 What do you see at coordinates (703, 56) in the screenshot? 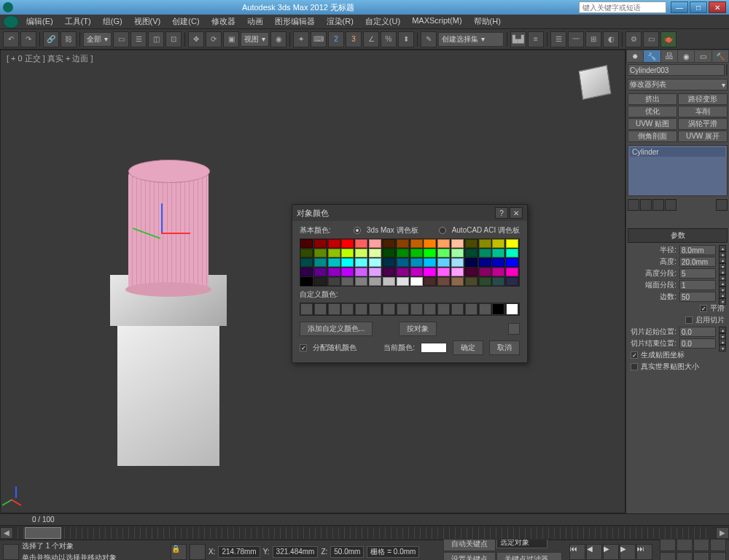
I see `display-tab: ▭` at bounding box center [703, 56].